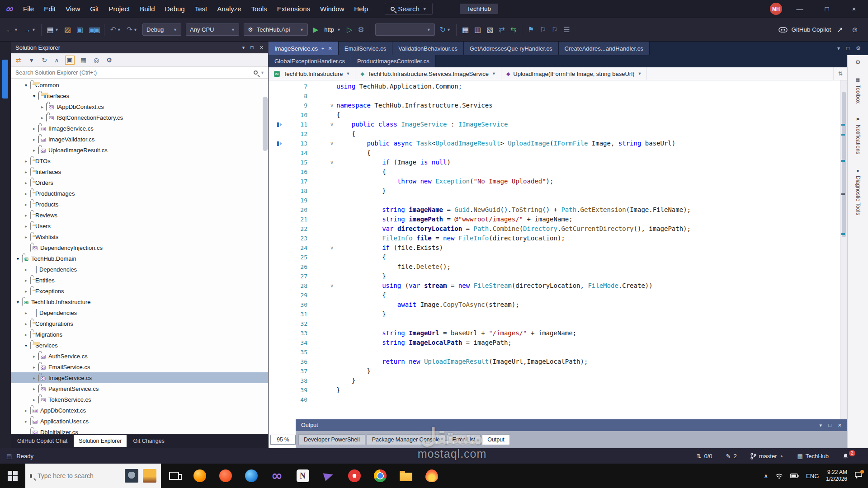 This screenshot has height=488, width=868. Describe the element at coordinates (779, 476) in the screenshot. I see `network-icon` at that location.